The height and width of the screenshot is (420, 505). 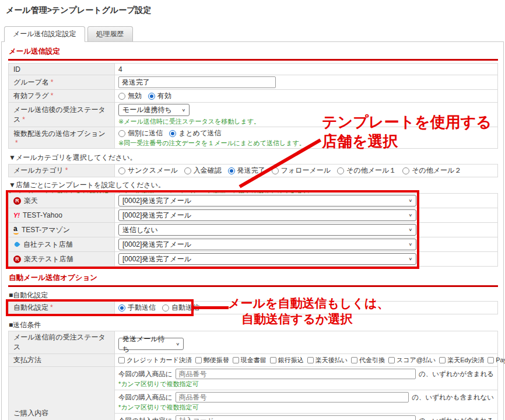 I want to click on store-template-select-yahoo: [0002]発送完了メール∨, so click(x=267, y=215).